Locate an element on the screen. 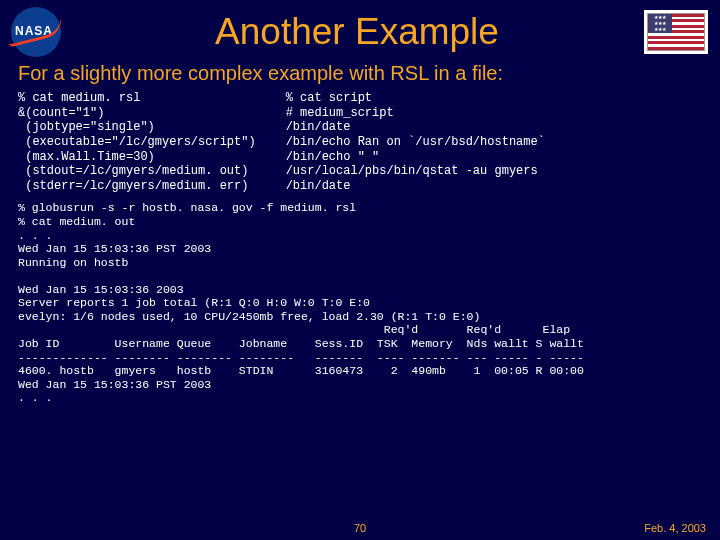 This screenshot has width=720, height=540. code-block-script: % cat script # medium_script /bin/date /… is located at coordinates (416, 142).